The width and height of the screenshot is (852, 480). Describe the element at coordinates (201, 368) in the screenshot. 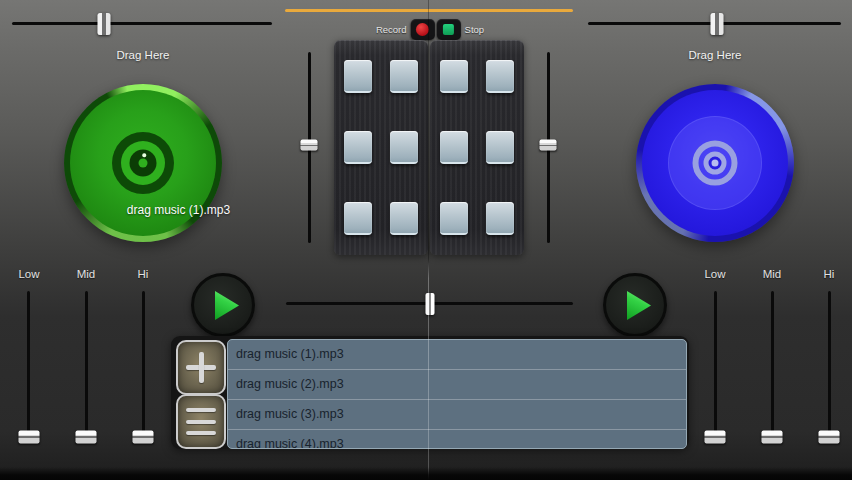

I see `add-track-button` at that location.